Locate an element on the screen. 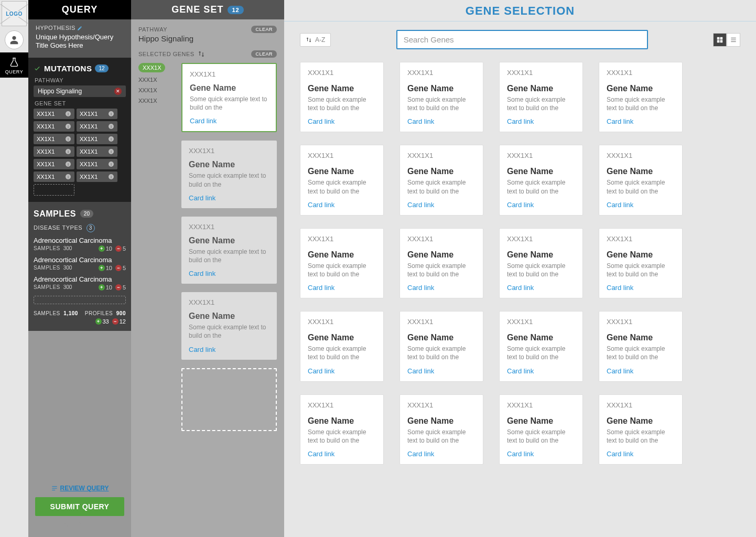  inbox-icon is located at coordinates (95, 526).